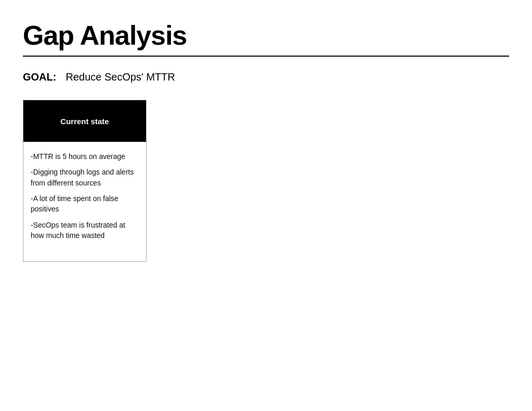 This screenshot has height=411, width=532. Describe the element at coordinates (85, 156) in the screenshot. I see `current-state-item-1: -MTTR is 5 hours on average` at that location.